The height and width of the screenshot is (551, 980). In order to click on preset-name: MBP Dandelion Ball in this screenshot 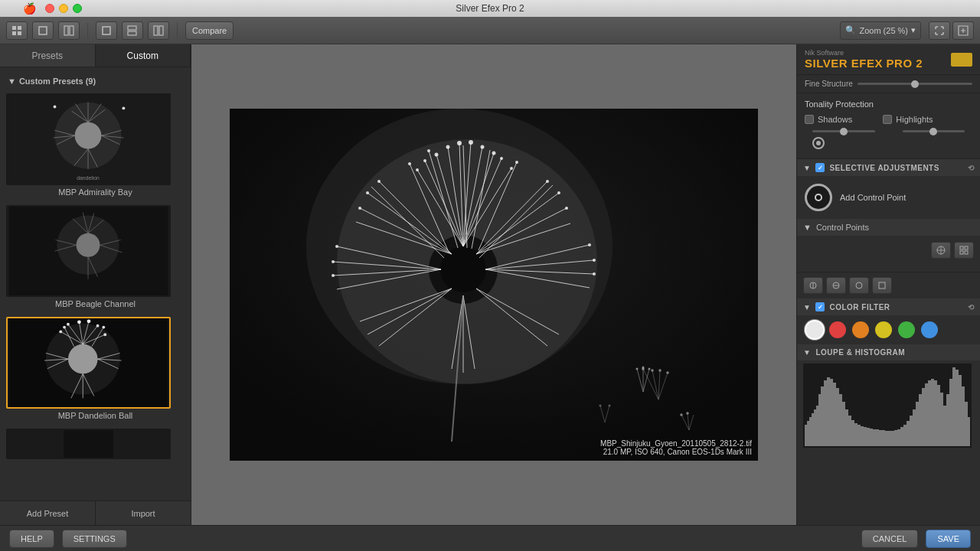, I will do `click(95, 416)`.